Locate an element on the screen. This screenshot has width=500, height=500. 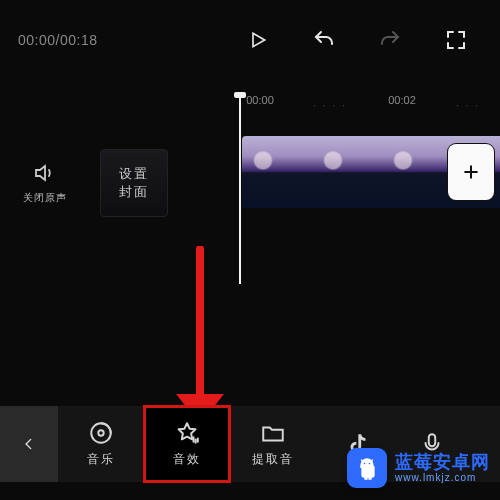
annotation-arrow is located at coordinates (200, 324).